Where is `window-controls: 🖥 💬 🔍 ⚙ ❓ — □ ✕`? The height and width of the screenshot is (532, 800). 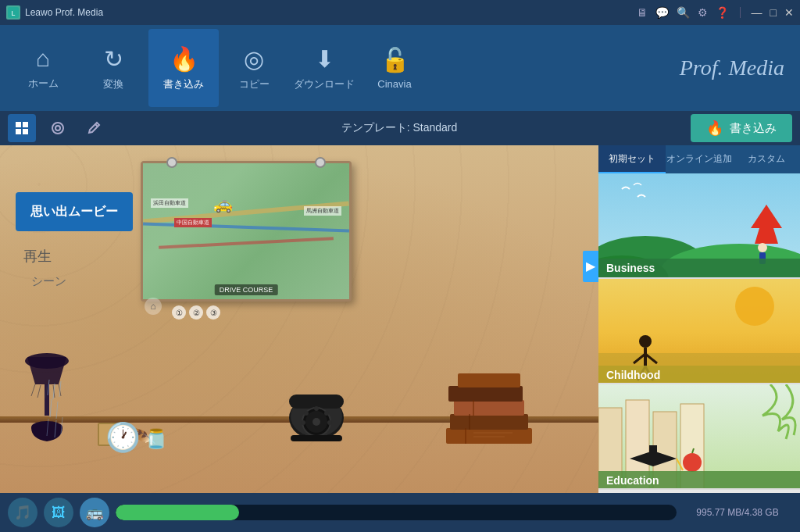
window-controls: 🖥 💬 🔍 ⚙ ❓ — □ ✕ is located at coordinates (716, 12).